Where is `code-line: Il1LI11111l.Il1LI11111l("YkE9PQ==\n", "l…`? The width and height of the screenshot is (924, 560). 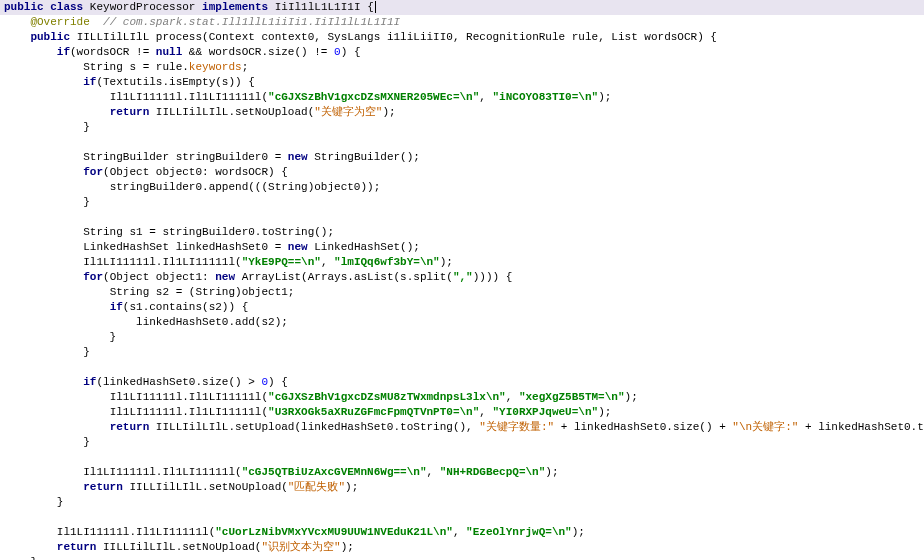 code-line: Il1LI11111l.Il1LI11111l("YkE9PQ==\n", "l… is located at coordinates (462, 262).